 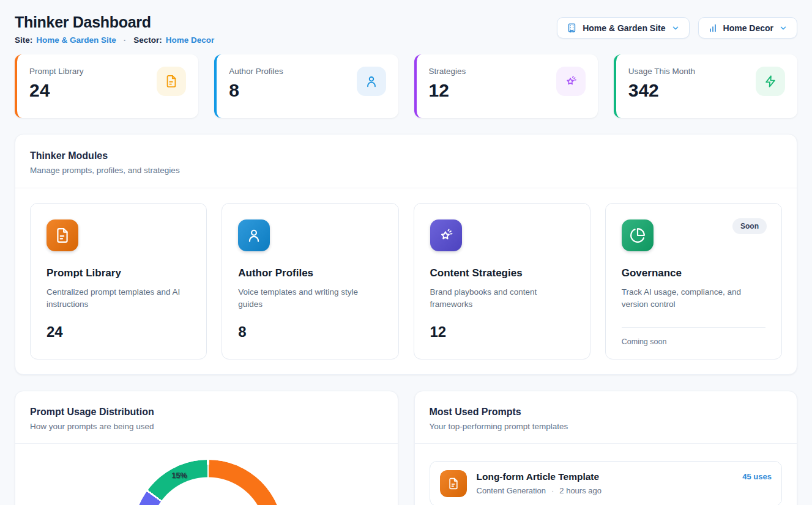 I want to click on stat-card-author-profiles: Author Profiles 8, so click(x=306, y=86).